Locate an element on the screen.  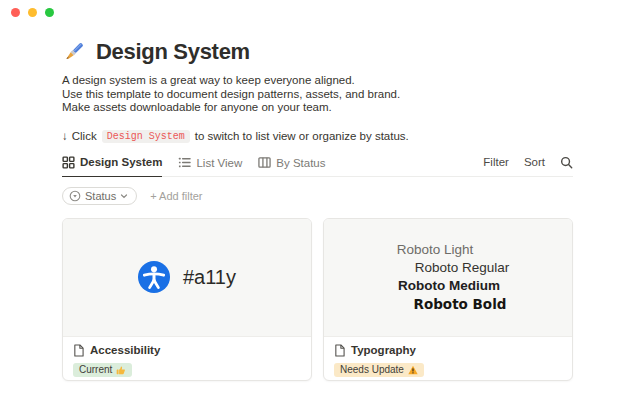
status-chip-label: Status is located at coordinates (100, 196).